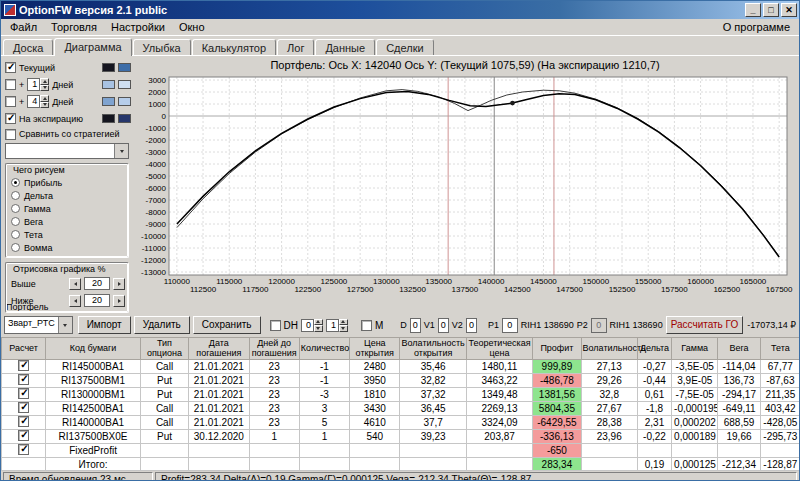 This screenshot has height=481, width=800. What do you see at coordinates (753, 10) in the screenshot?
I see `minimize-button: _` at bounding box center [753, 10].